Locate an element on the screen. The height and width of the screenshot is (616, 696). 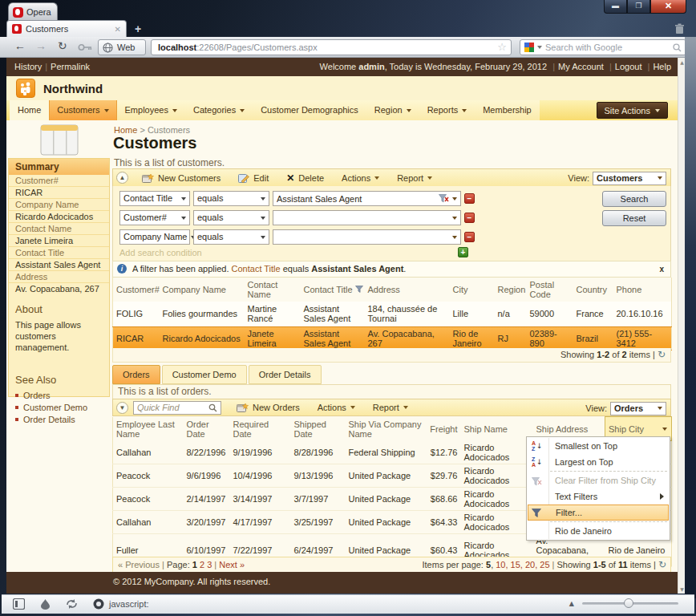
zoom-control: ▲ is located at coordinates (624, 603).